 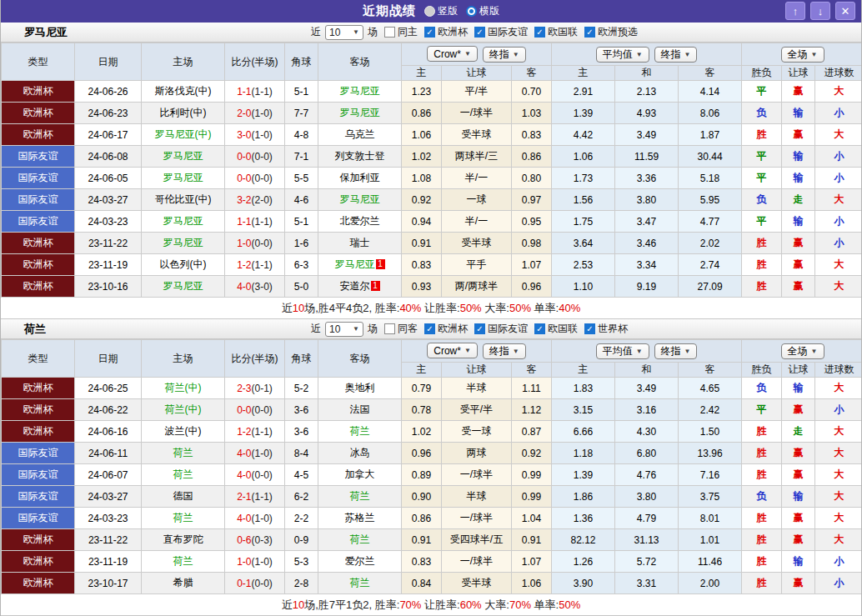 I want to click on team-label: 荷兰, so click(x=360, y=431).